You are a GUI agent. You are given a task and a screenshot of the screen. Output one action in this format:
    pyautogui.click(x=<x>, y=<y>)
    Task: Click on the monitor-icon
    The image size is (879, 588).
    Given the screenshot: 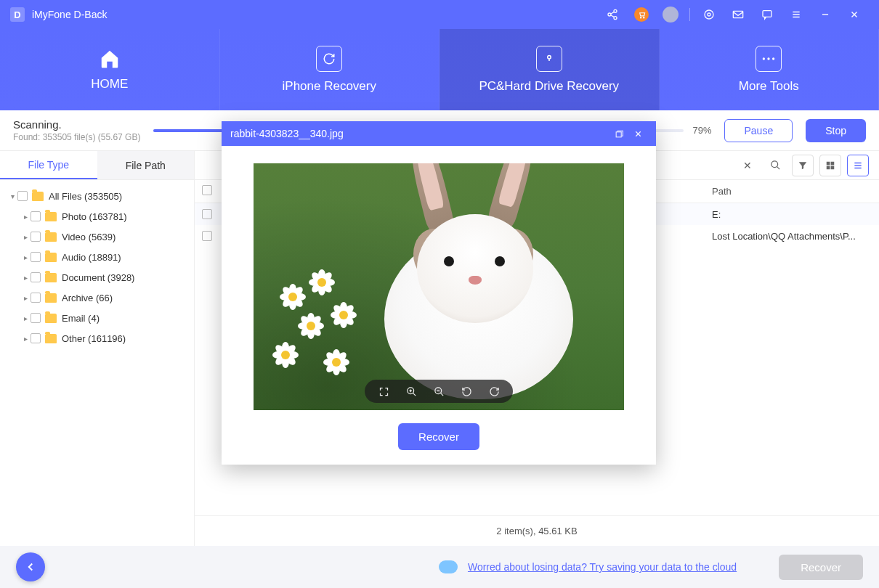 What is the action you would take?
    pyautogui.click(x=549, y=59)
    